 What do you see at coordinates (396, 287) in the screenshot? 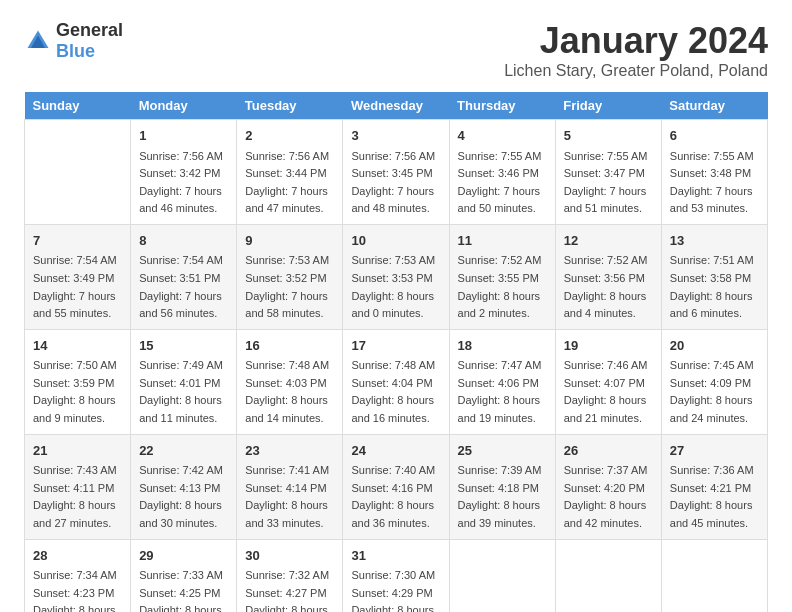
I see `day-content: Sunrise: 7:53 AM Sunset: 3:53 PM Dayligh…` at bounding box center [396, 287].